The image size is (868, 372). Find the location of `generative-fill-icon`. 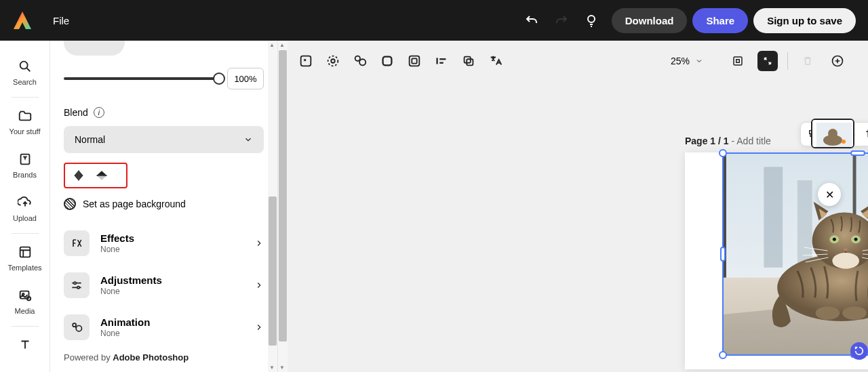

generative-fill-icon is located at coordinates (306, 61).